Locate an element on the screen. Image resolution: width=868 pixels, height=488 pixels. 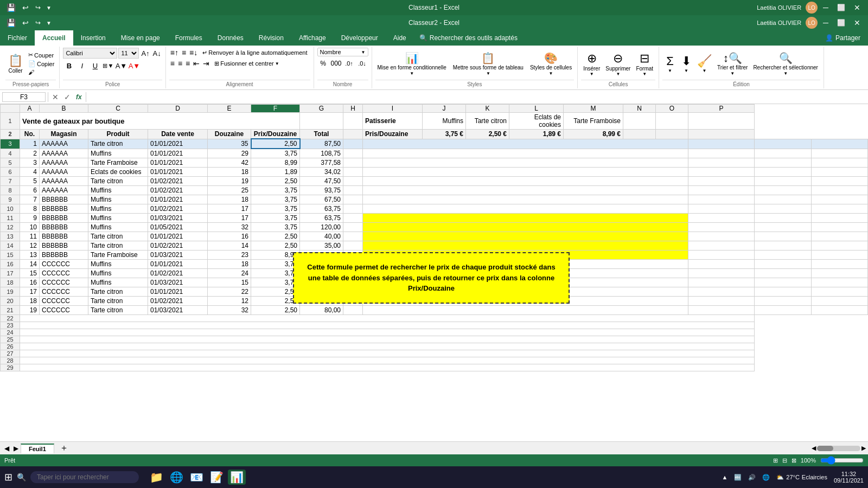
somme-button: Σ ▼ is located at coordinates (670, 64).